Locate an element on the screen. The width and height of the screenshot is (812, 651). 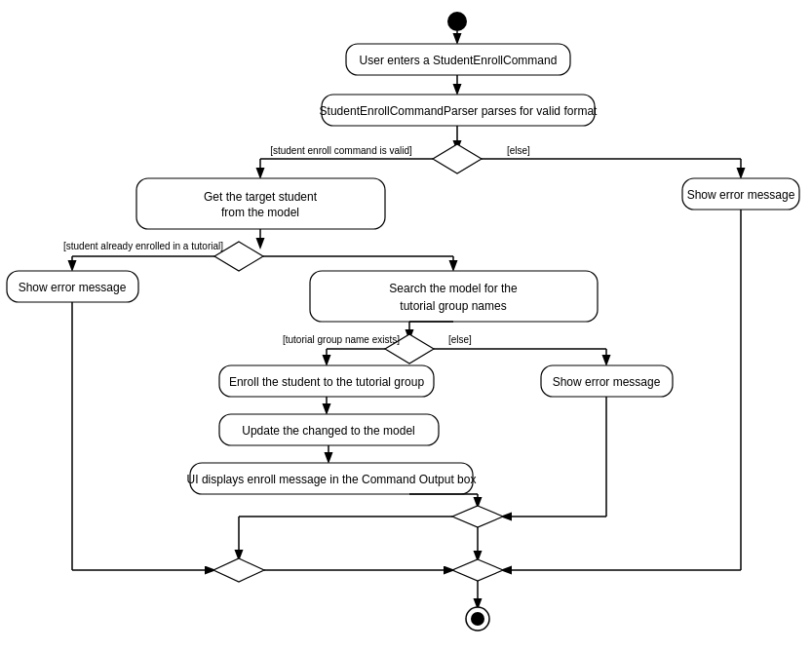
label-else1: [else] is located at coordinates (519, 150).